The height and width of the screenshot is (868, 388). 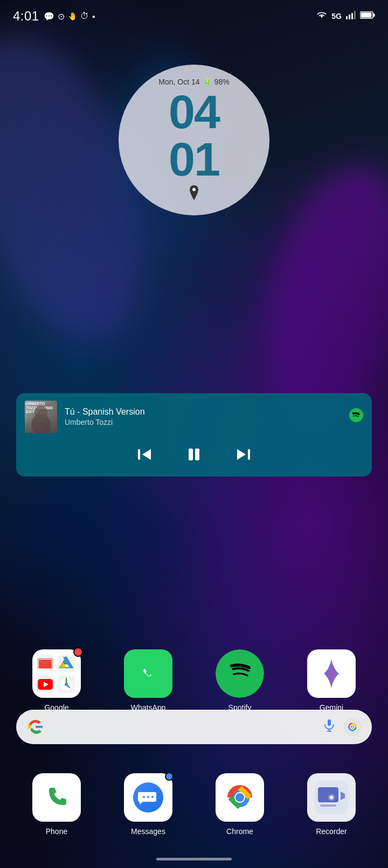 I want to click on phone-icon, so click(x=57, y=797).